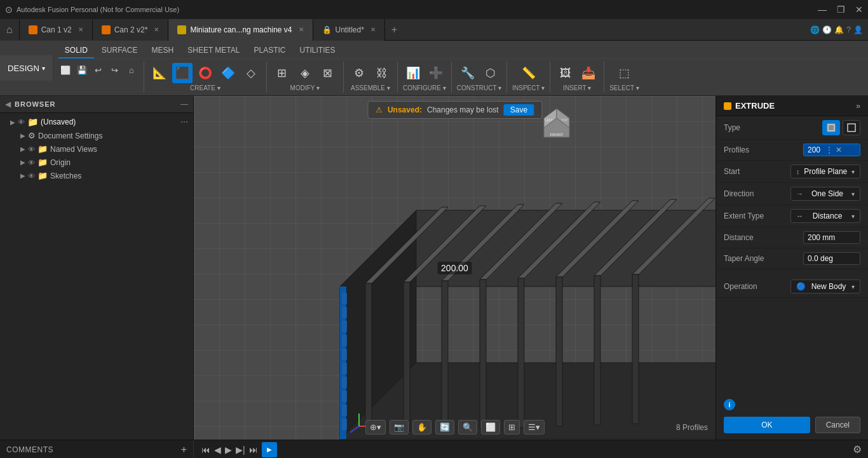 The image size is (868, 458). Describe the element at coordinates (851, 128) in the screenshot. I see `type-surface-btn` at that location.